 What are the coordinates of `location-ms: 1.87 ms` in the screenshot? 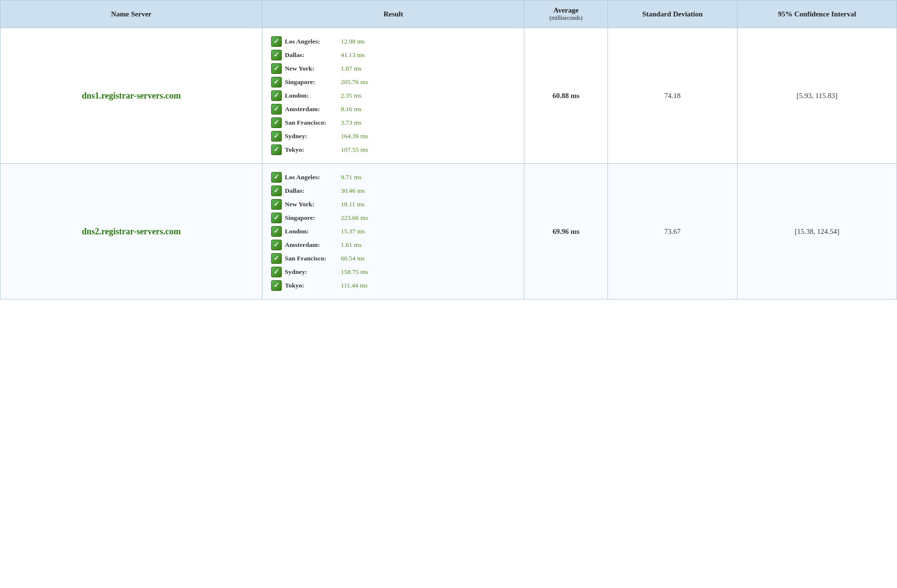 It's located at (351, 69).